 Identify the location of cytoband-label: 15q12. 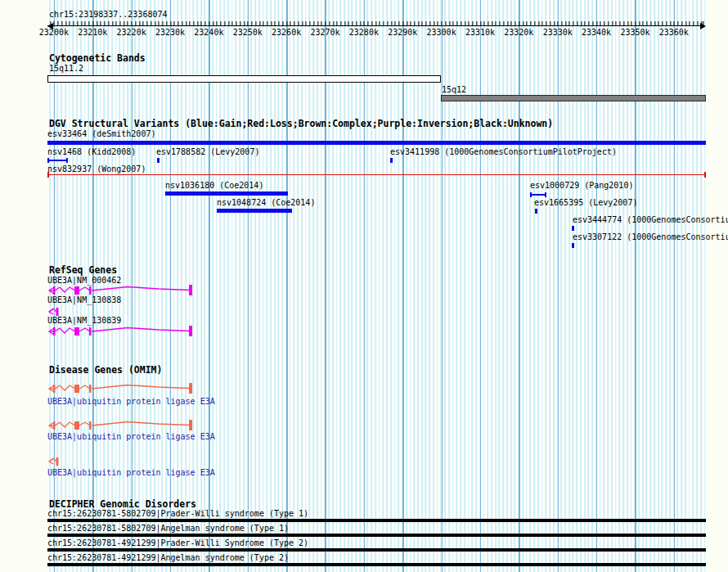
(454, 90).